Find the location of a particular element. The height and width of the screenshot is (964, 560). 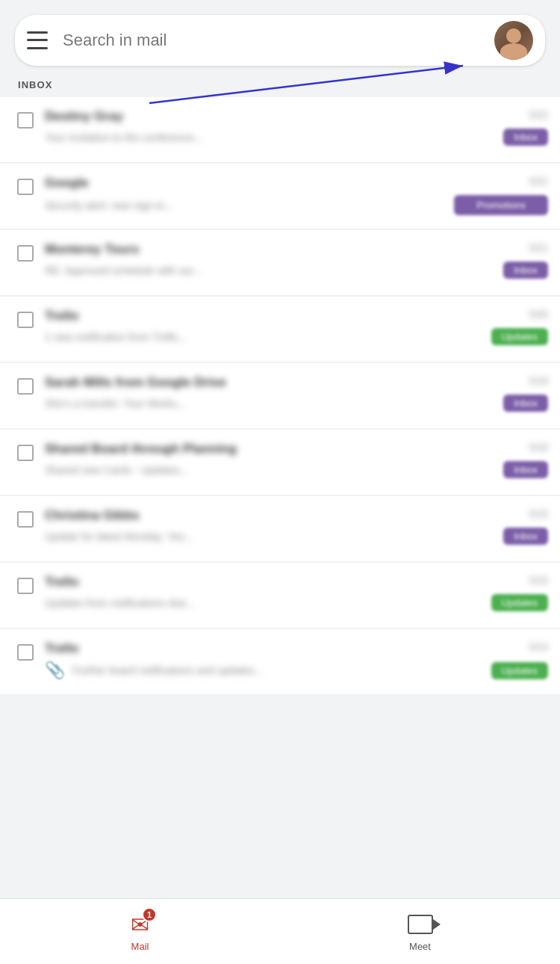

email-content: Sarah Mills from Google Drive 5/18 She's… is located at coordinates (296, 393).